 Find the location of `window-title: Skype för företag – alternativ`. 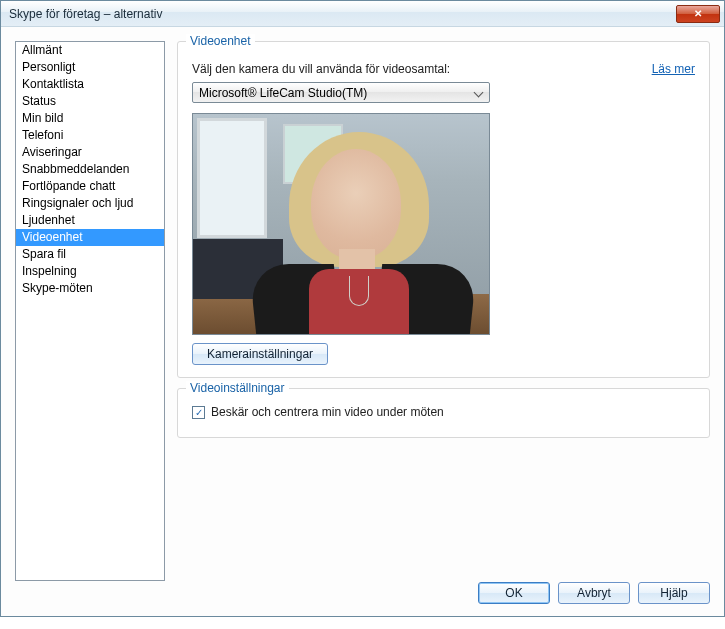

window-title: Skype för företag – alternativ is located at coordinates (86, 14).